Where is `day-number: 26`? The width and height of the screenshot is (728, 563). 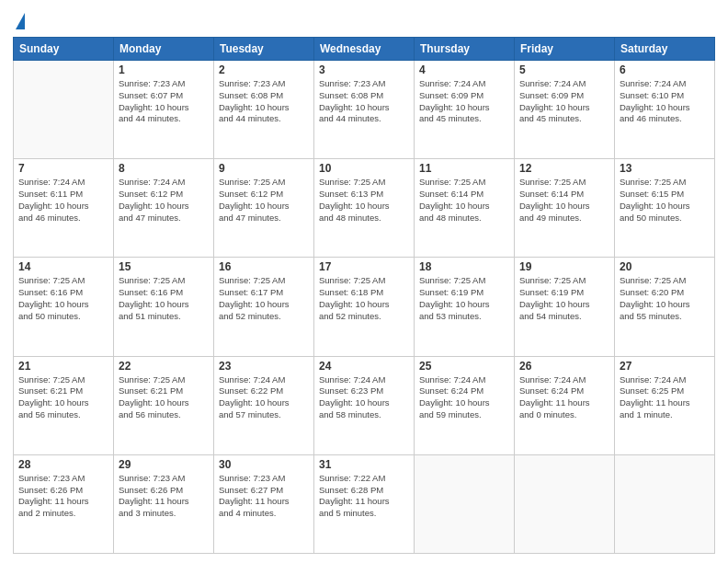 day-number: 26 is located at coordinates (564, 366).